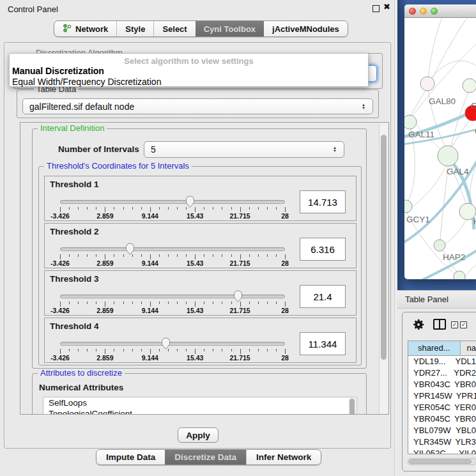 Image resolution: width=476 pixels, height=476 pixels. I want to click on tab-jactivemnodules: jActiveMNodules, so click(305, 29).